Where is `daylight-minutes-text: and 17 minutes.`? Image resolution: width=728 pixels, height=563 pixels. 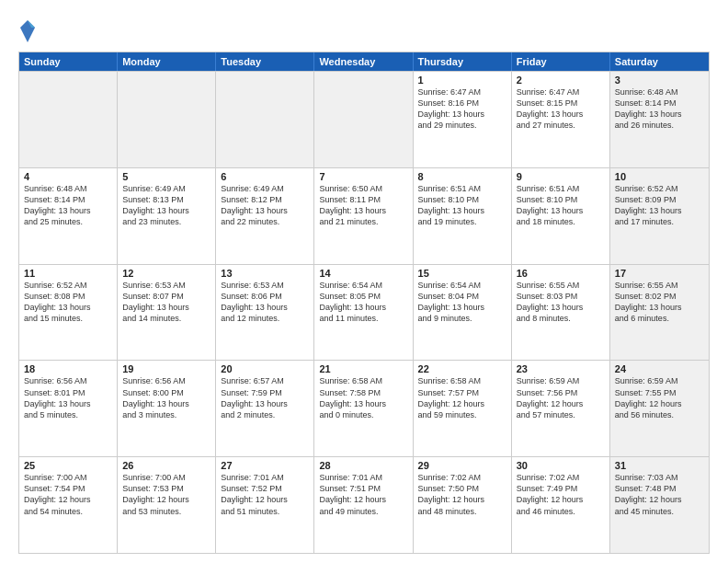
daylight-minutes-text: and 17 minutes. is located at coordinates (660, 222).